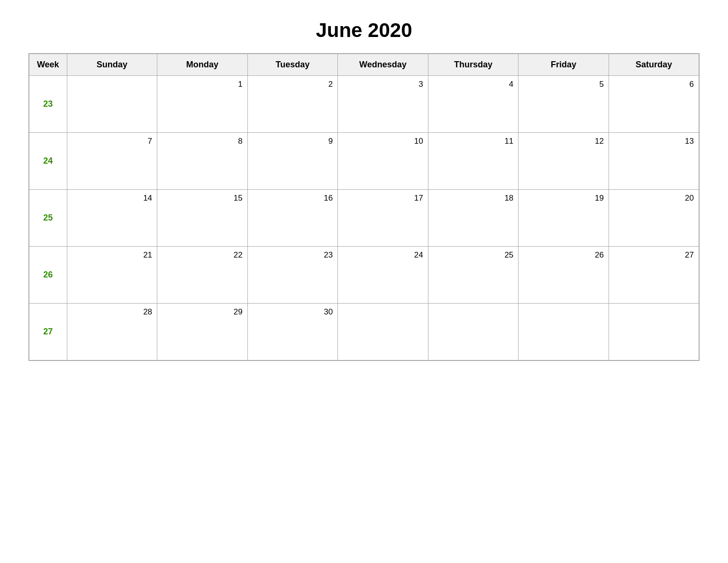 The height and width of the screenshot is (563, 728). I want to click on week-number: 26, so click(48, 275).